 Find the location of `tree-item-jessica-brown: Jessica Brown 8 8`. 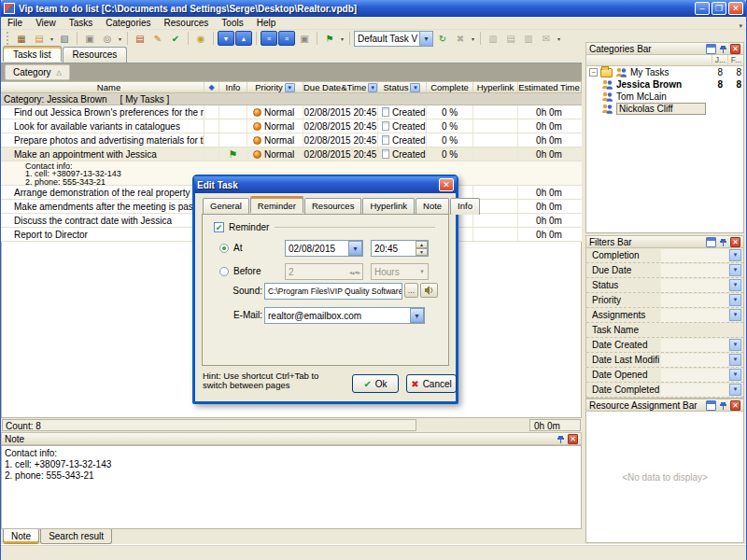

tree-item-jessica-brown: Jessica Brown 8 8 is located at coordinates (665, 84).